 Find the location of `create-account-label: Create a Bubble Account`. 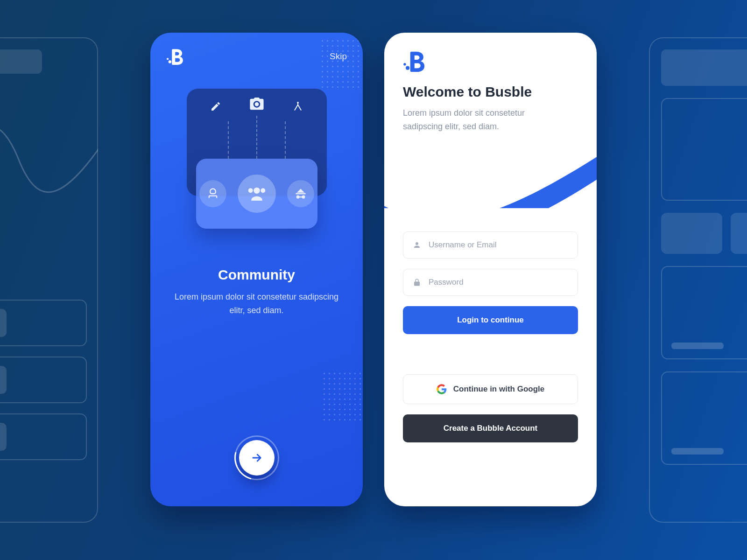

create-account-label: Create a Bubble Account is located at coordinates (491, 428).